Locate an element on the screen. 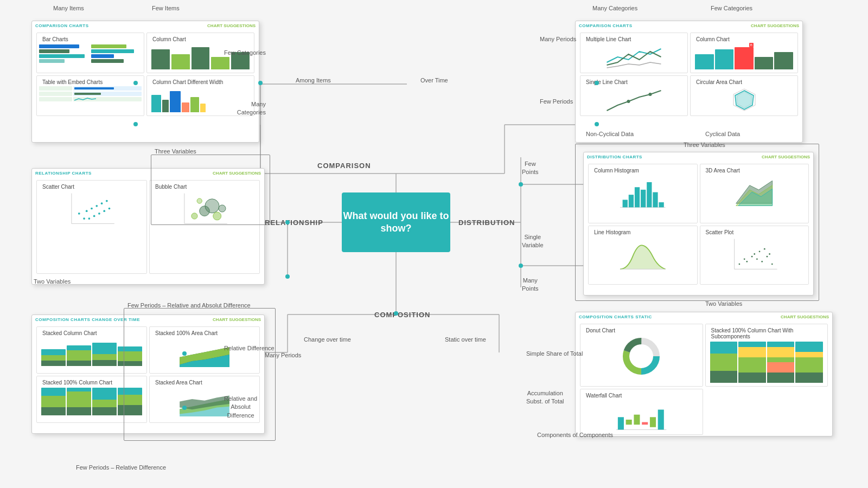 The image size is (868, 488). many-periods-tr-label: Many Periods is located at coordinates (558, 39).